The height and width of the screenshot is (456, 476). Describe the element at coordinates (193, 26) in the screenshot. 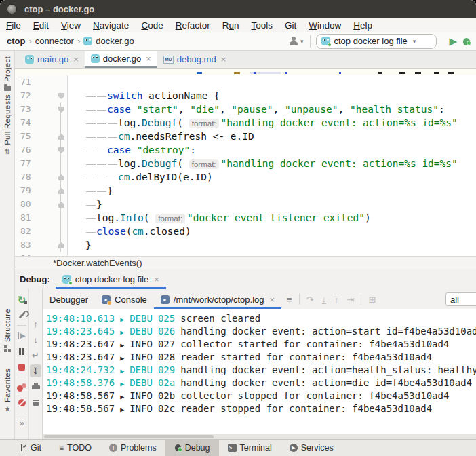

I see `menu-refactor: Refactor` at that location.